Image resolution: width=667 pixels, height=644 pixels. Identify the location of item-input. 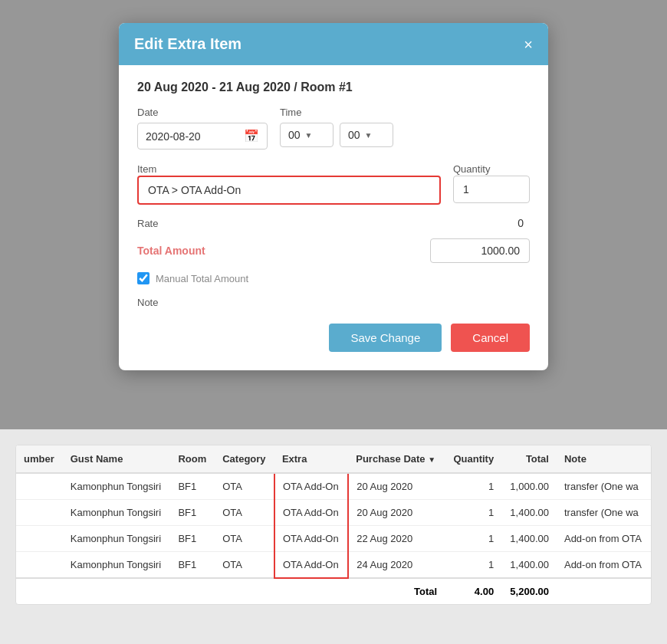
(289, 190).